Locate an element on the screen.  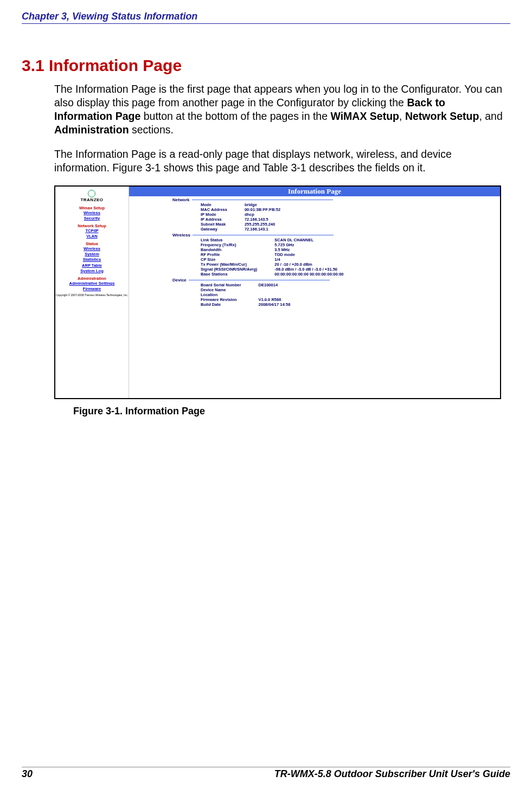
sidebar-link: TCP/IP is located at coordinates (92, 231).